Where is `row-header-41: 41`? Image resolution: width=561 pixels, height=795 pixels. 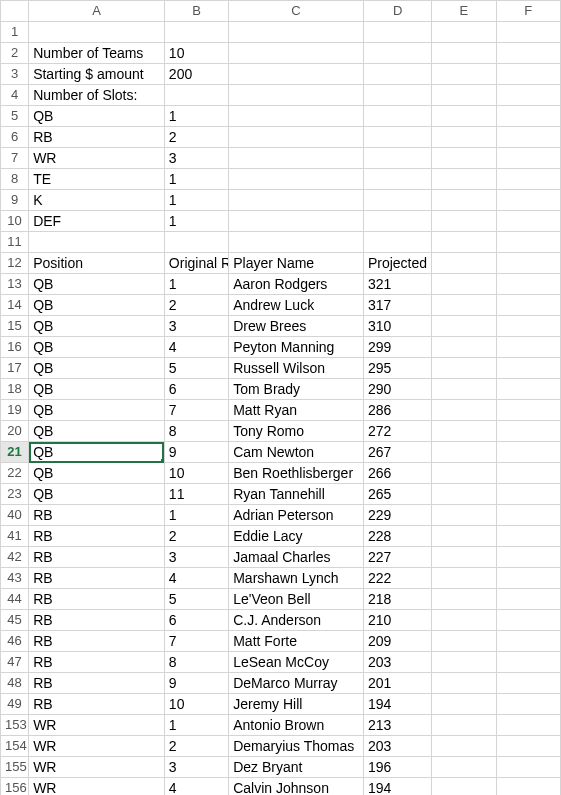 row-header-41: 41 is located at coordinates (15, 536).